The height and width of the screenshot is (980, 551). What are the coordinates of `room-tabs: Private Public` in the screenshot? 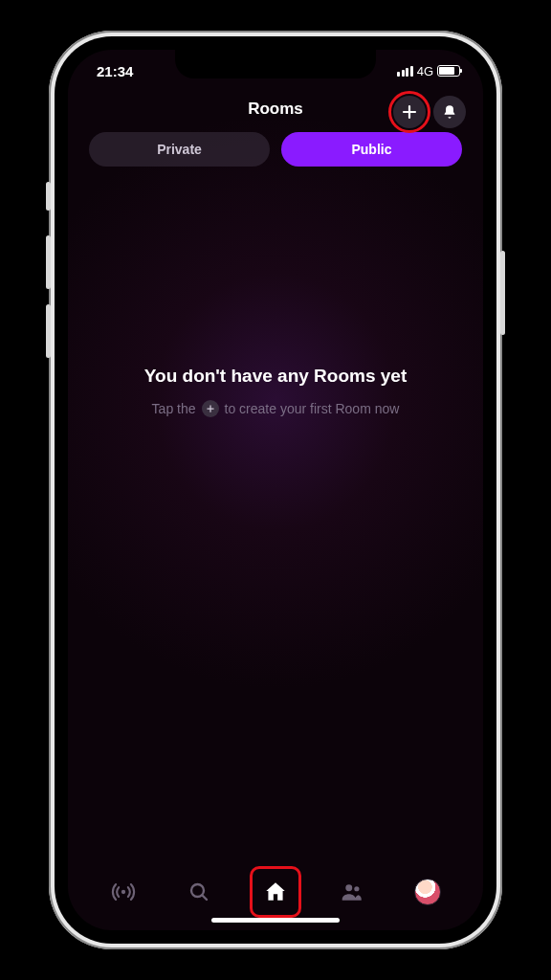 It's located at (276, 158).